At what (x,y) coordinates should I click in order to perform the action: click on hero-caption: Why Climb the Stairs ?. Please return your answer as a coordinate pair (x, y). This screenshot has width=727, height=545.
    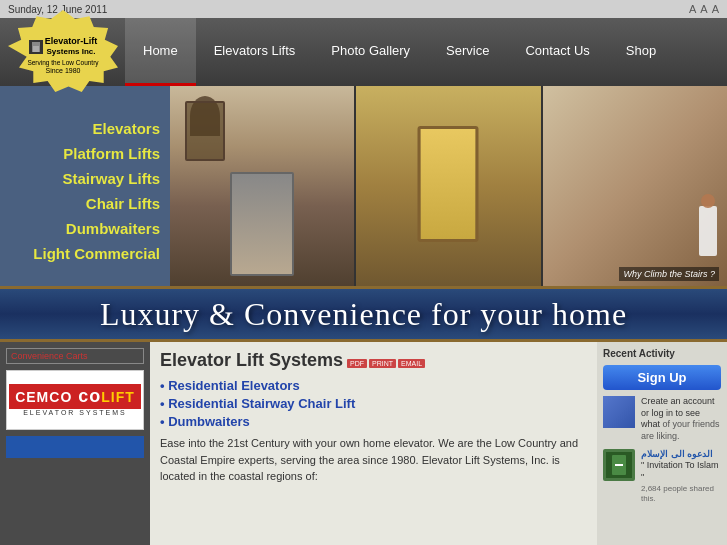
    Looking at the image, I should click on (669, 274).